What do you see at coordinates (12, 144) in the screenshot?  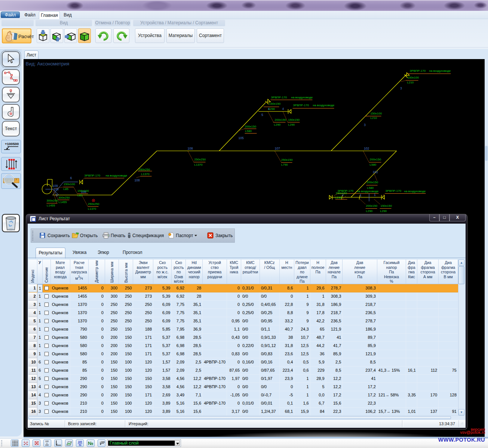 I see `svg-text: +100500` at bounding box center [12, 144].